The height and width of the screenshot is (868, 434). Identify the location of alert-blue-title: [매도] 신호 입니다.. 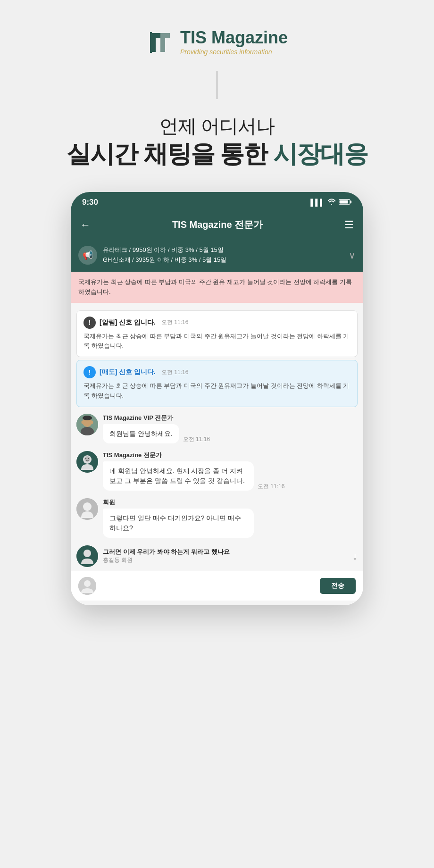
(127, 372).